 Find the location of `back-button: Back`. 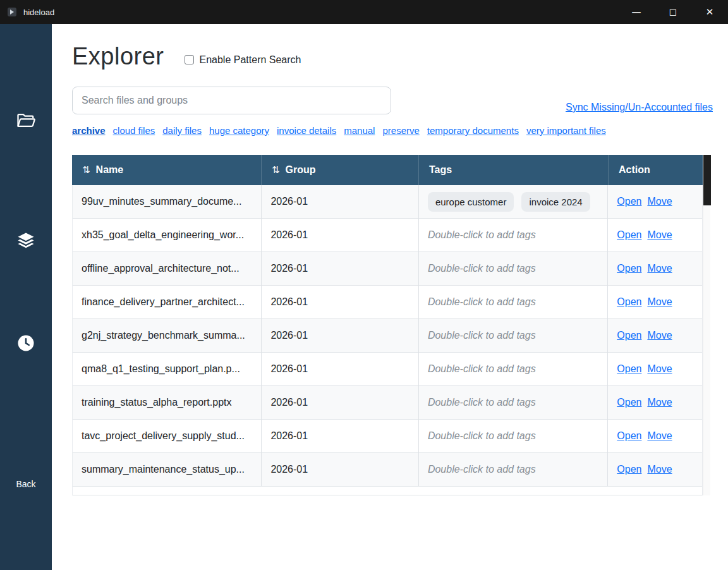

back-button: Back is located at coordinates (26, 484).